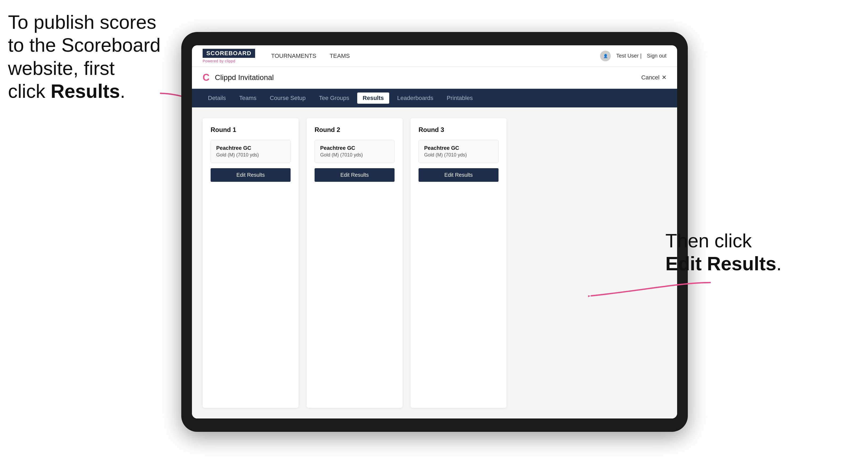  What do you see at coordinates (82, 22) in the screenshot?
I see `instruction-line1: To publish scores` at bounding box center [82, 22].